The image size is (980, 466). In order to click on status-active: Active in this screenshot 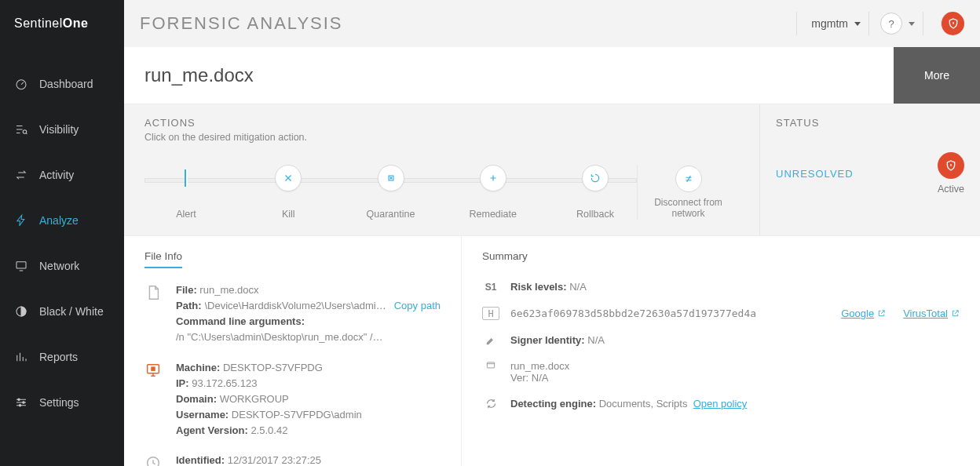, I will do `click(951, 173)`.